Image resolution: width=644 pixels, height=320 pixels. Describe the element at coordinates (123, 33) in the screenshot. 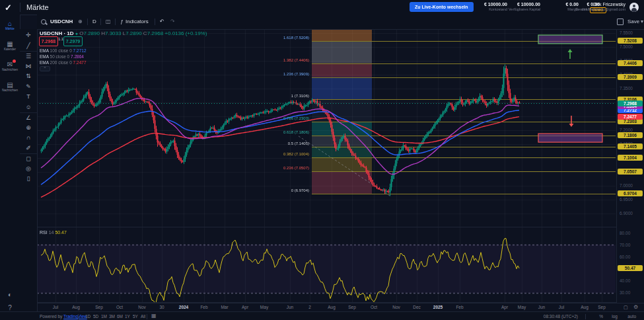

I see `chart-legend: USDCNH · 1D ● O7.2890 H7.3033 L7.2890 C7…` at that location.